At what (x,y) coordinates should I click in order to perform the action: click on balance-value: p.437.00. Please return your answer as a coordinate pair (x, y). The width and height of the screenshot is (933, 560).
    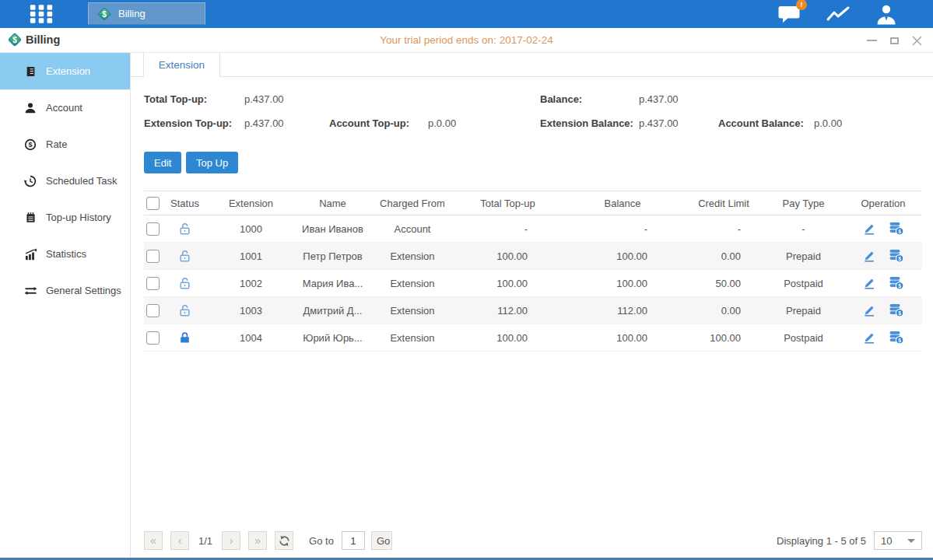
    Looking at the image, I should click on (658, 100).